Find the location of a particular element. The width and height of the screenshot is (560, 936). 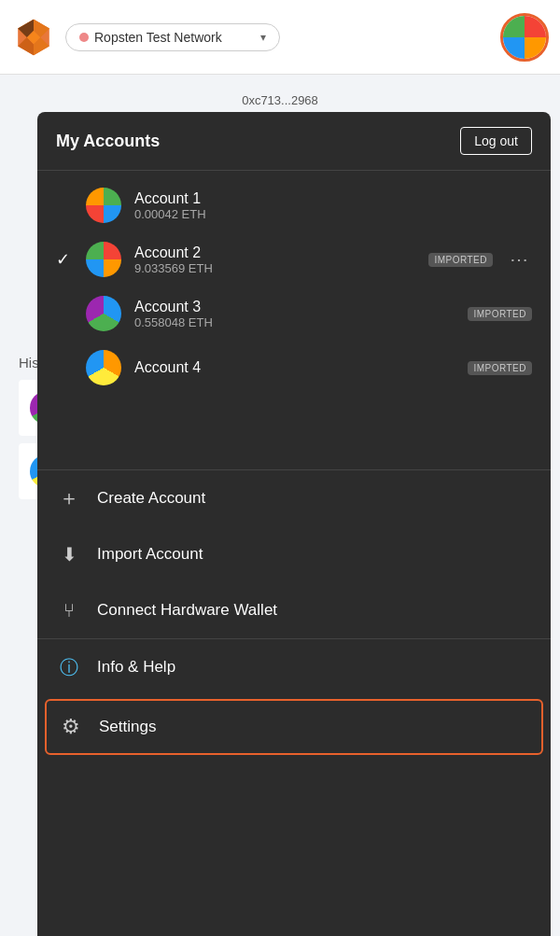

account-item-3: Account 3 0.558048 ETH IMPORTED is located at coordinates (294, 314).